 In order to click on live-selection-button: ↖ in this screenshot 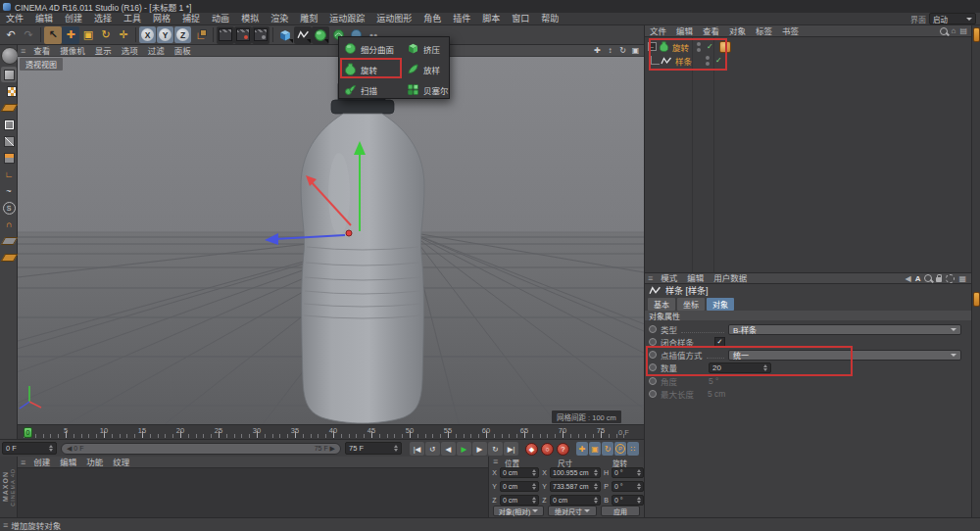, I will do `click(53, 35)`.